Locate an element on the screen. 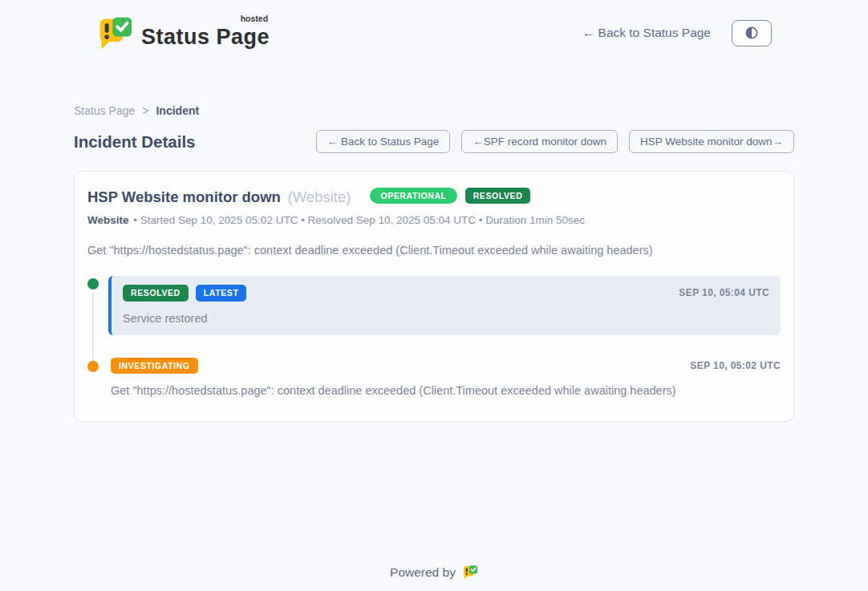  incident-heading: HSP Website monitor down (Website) is located at coordinates (219, 196).